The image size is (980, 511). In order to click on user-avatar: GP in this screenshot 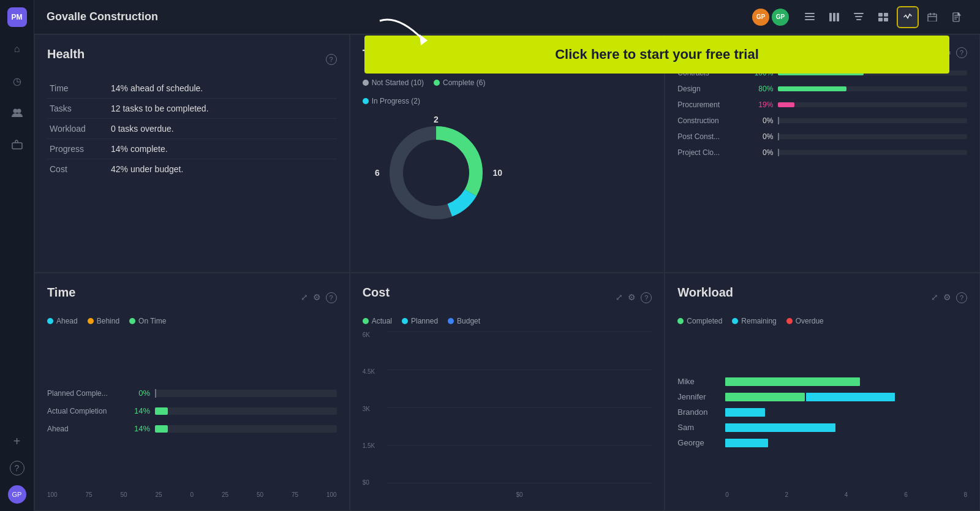, I will do `click(17, 494)`.